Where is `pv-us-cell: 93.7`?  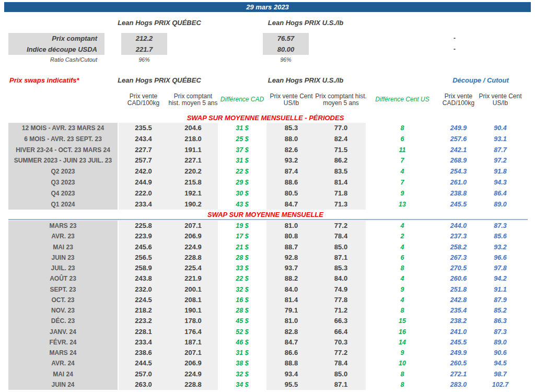 pv-us-cell: 93.7 is located at coordinates (292, 268).